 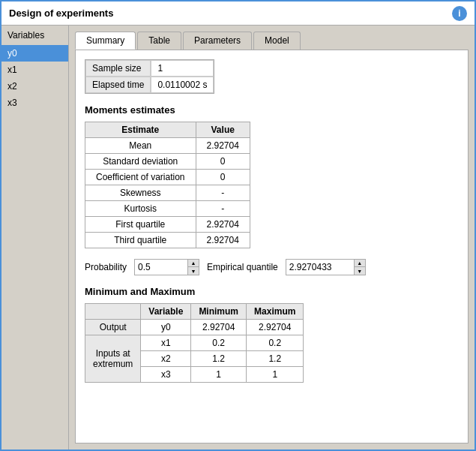 What do you see at coordinates (168, 162) in the screenshot?
I see `moments-row: Standard deviation0` at bounding box center [168, 162].